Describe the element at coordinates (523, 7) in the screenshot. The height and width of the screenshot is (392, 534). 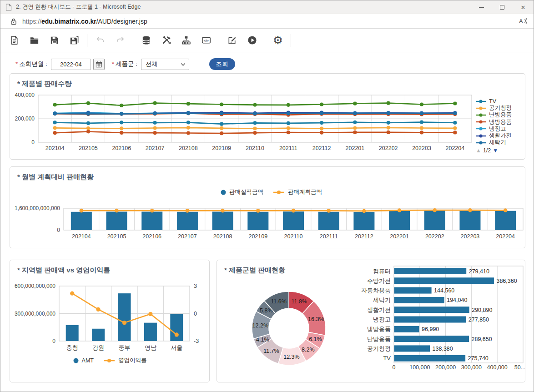
I see `close-icon: ✕` at that location.